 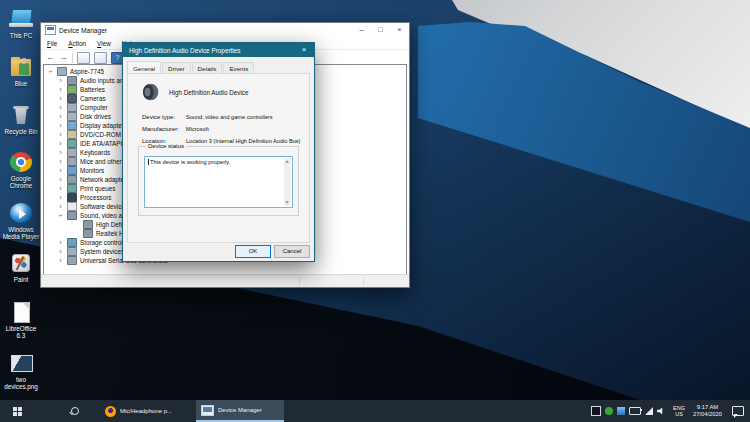 What do you see at coordinates (21, 280) in the screenshot?
I see `desktop-icon-label: Paint` at bounding box center [21, 280].